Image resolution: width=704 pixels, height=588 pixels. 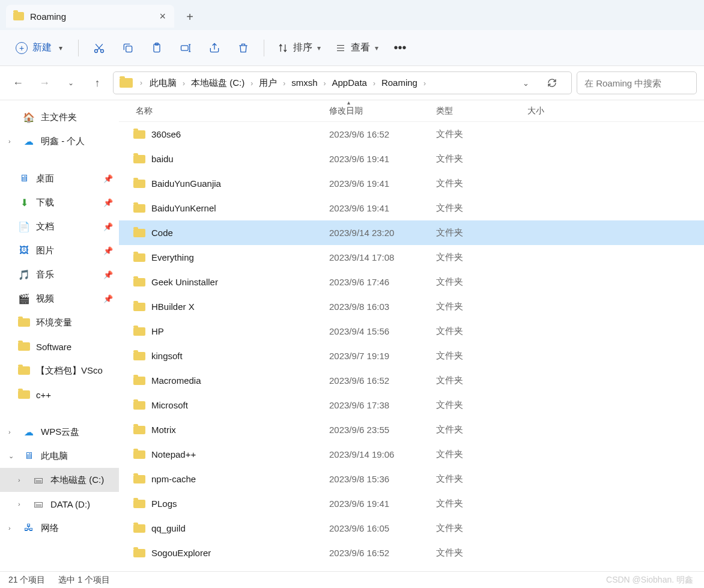 I want to click on header-date: 修改日期, so click(x=383, y=111).